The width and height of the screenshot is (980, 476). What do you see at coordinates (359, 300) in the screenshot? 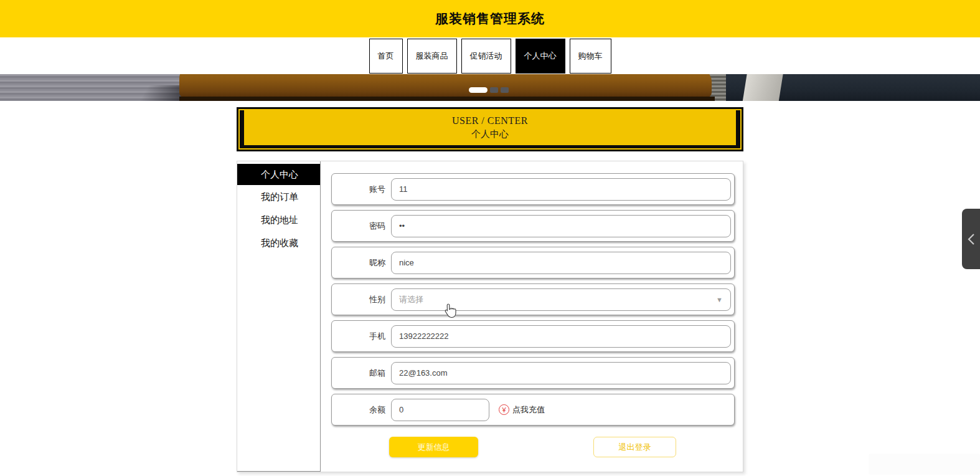
I see `gender-label: 性别` at bounding box center [359, 300].